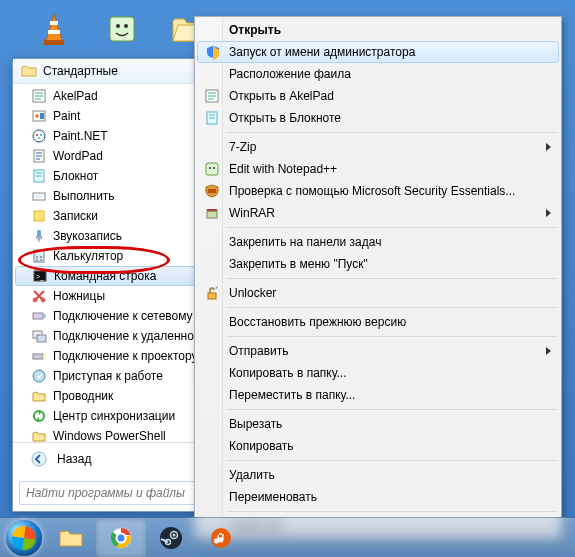 Image resolution: width=575 pixels, height=557 pixels. What do you see at coordinates (114, 156) in the screenshot?
I see `start-menu-item-3: WordPad` at bounding box center [114, 156].